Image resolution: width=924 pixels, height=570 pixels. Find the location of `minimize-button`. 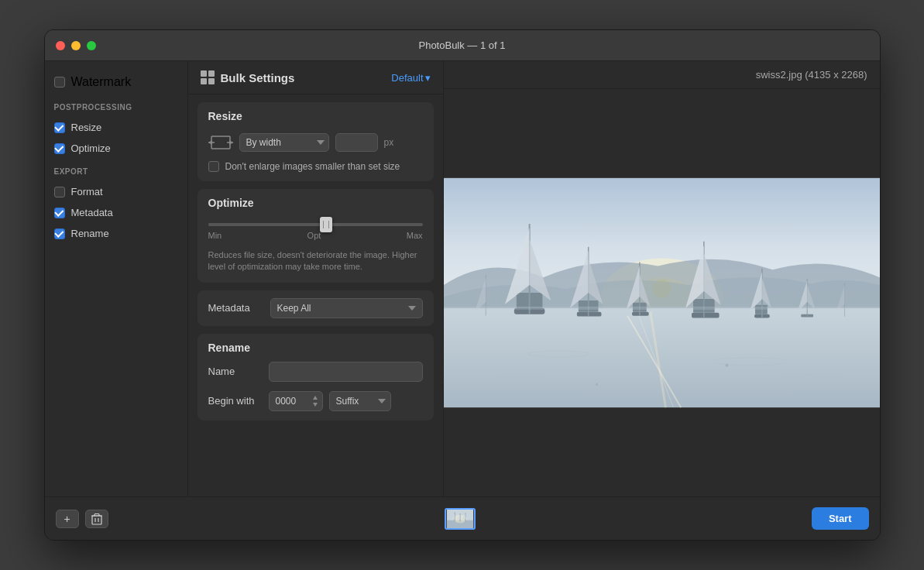

minimize-button is located at coordinates (76, 46).